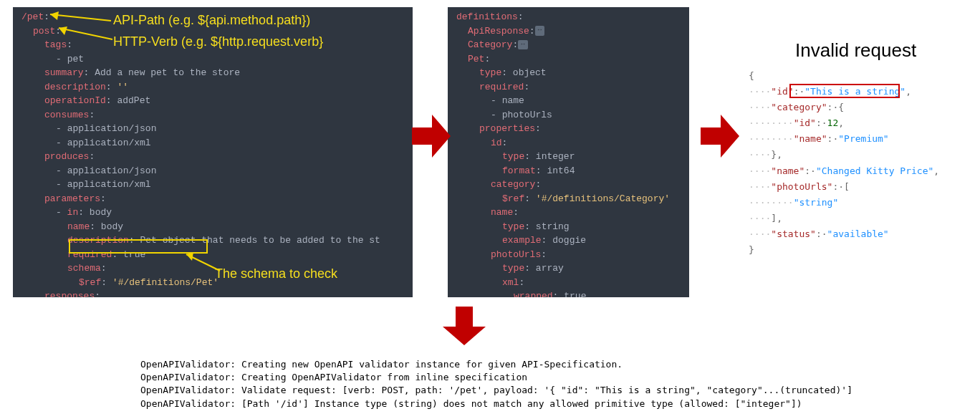 Image resolution: width=980 pixels, height=419 pixels. I want to click on annotation-schema-check: The schema to check, so click(277, 274).